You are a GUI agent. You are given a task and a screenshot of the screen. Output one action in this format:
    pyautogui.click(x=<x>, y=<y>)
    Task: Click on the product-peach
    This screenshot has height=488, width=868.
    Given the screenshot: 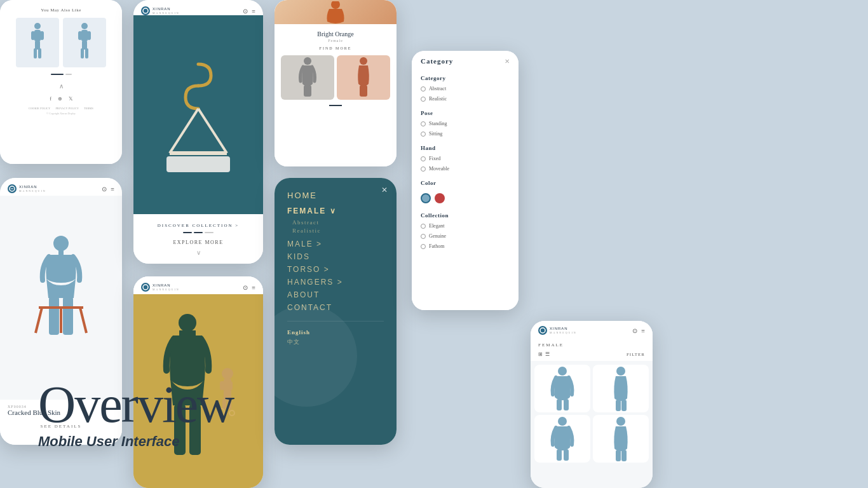 What is the action you would take?
    pyautogui.click(x=363, y=78)
    